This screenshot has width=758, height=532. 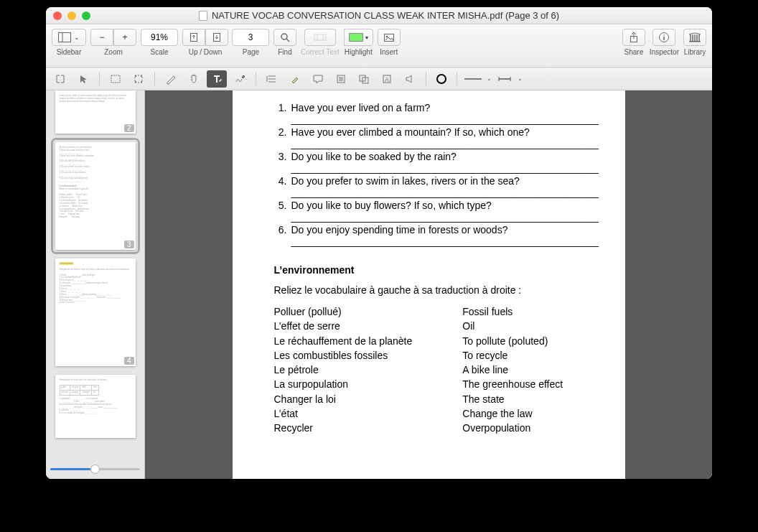 I want to click on signature-tool, so click(x=240, y=79).